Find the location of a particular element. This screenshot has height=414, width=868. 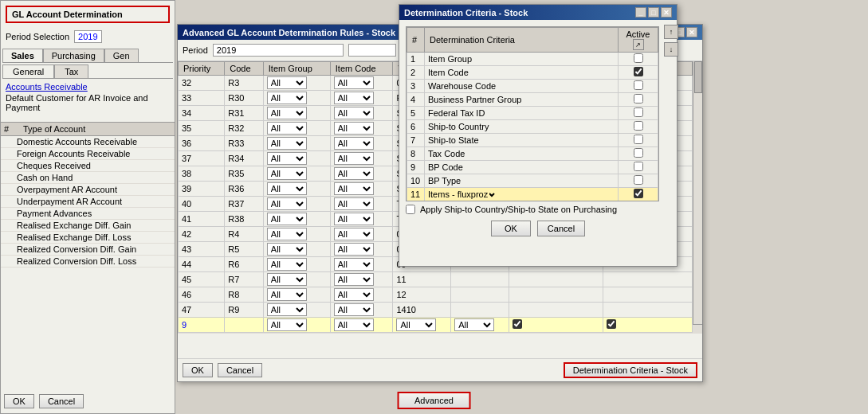

move-up-button: ↑ is located at coordinates (671, 32).